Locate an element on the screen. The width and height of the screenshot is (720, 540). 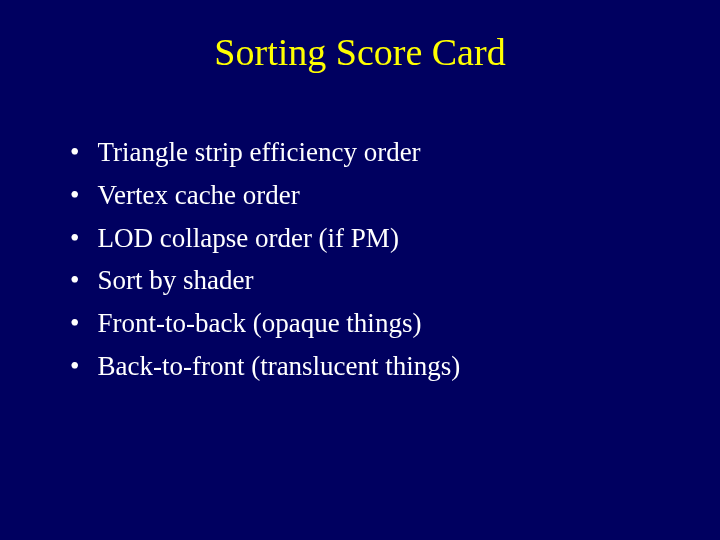
list-item: • Back-to-front (translucent things) is located at coordinates (370, 367).